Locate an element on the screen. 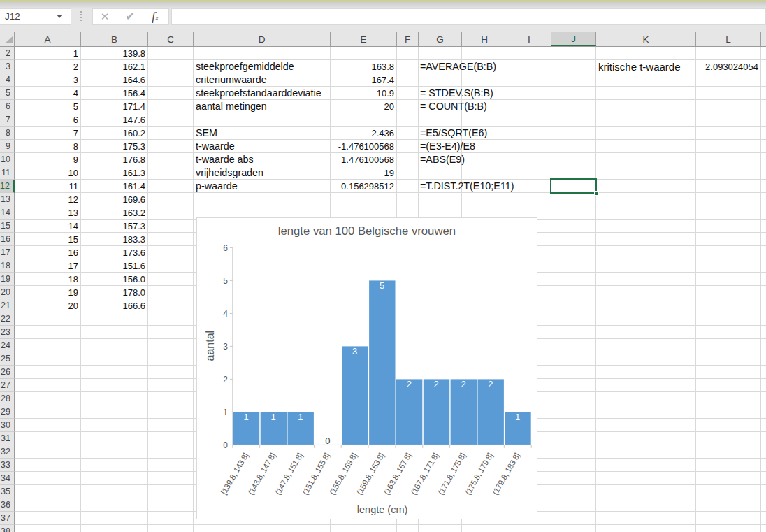  svg-text:lengte van 100 Belgische vrouw: lengte van 100 Belgische vrouwen is located at coordinates (367, 231).